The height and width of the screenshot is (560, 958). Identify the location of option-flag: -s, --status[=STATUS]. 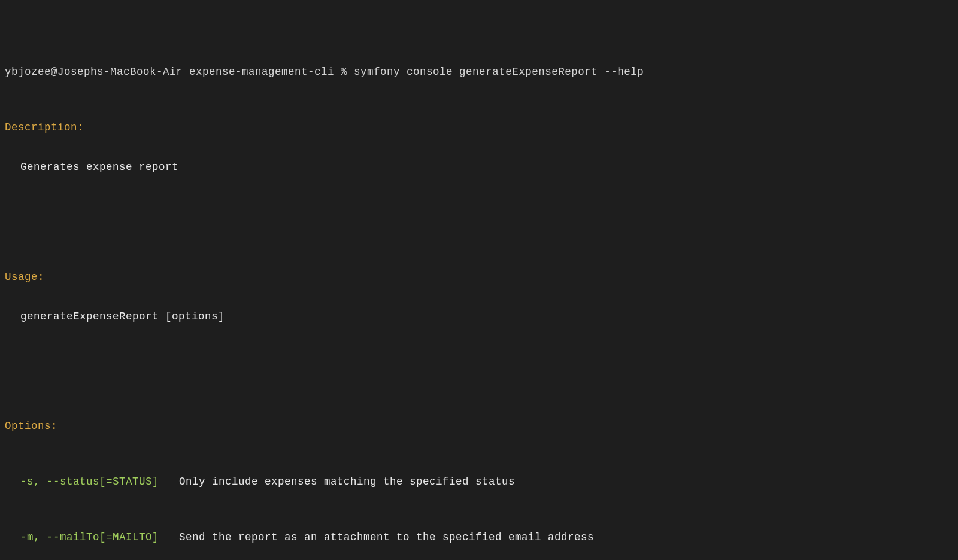
(99, 482).